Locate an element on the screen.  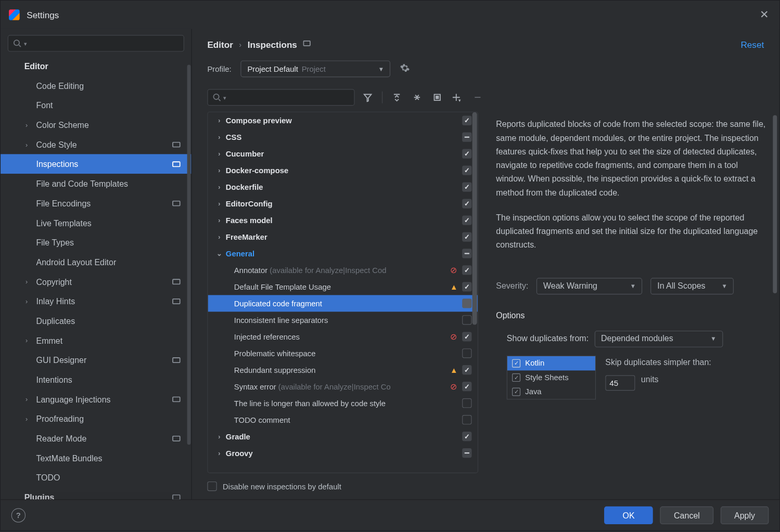
sidebar-item: ›Inlay Hints is located at coordinates (96, 302).